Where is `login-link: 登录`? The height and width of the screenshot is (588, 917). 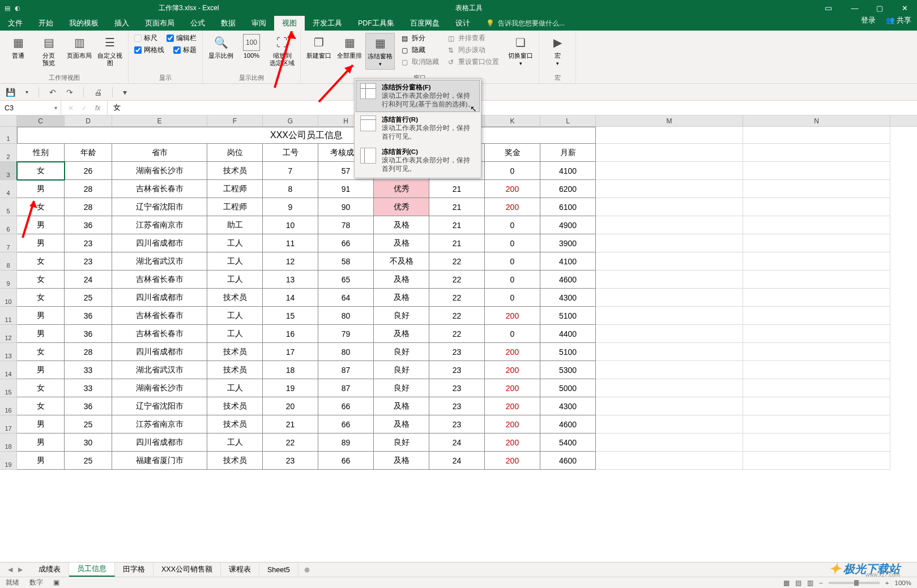
login-link: 登录 is located at coordinates (868, 20).